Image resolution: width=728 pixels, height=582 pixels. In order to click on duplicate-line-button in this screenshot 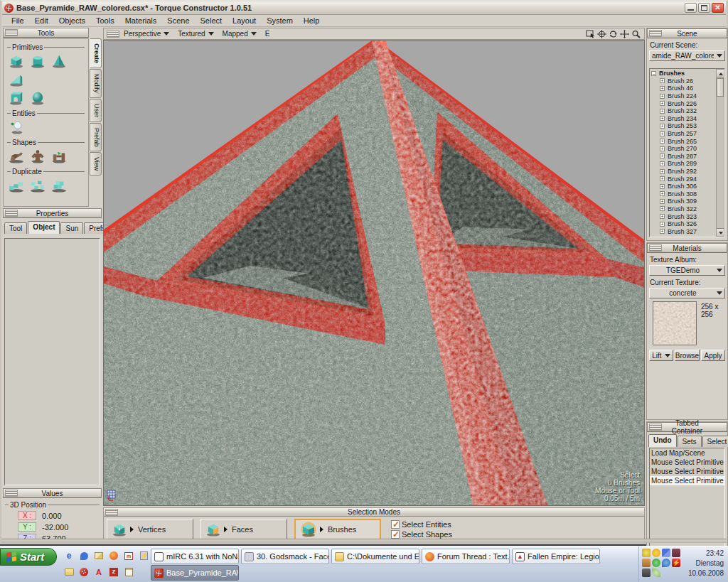, I will do `click(16, 185)`.